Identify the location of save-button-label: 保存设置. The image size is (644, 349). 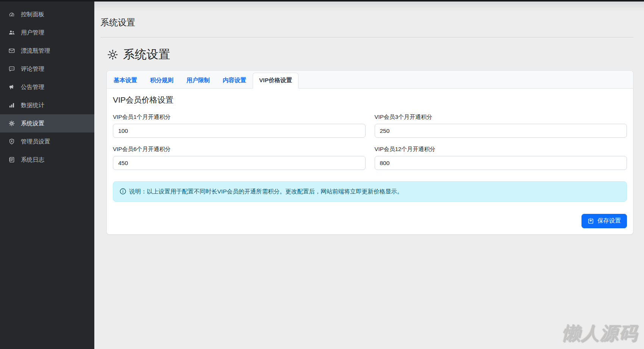
(609, 221).